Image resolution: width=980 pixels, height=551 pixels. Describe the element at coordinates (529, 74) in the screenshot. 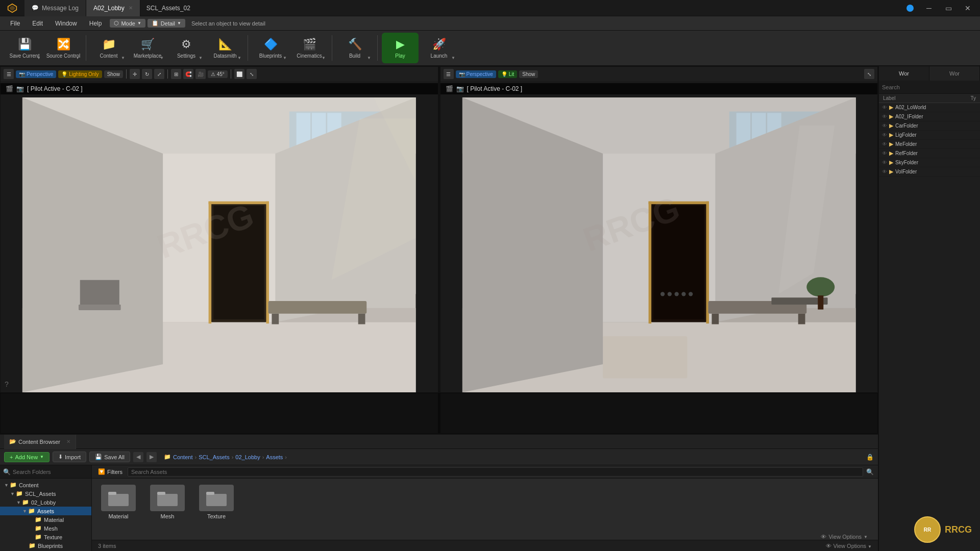

I see `vp-right-show: Show` at that location.